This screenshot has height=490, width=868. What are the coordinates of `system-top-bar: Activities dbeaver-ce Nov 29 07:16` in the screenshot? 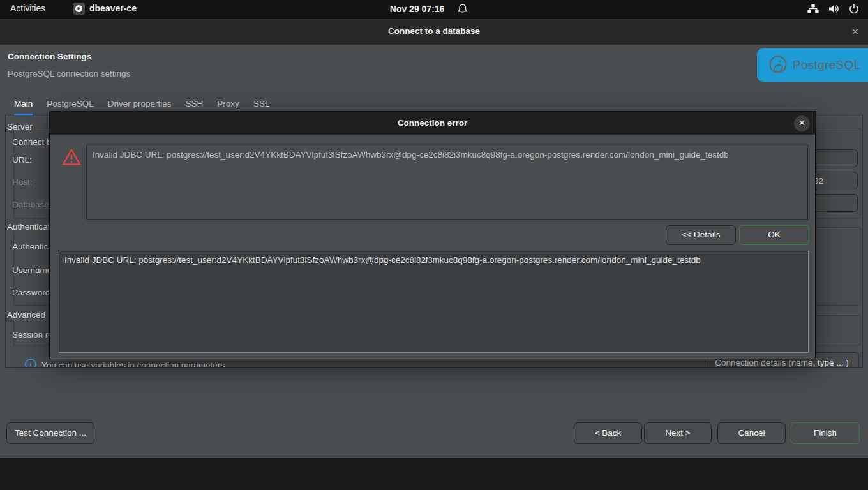 It's located at (434, 9).